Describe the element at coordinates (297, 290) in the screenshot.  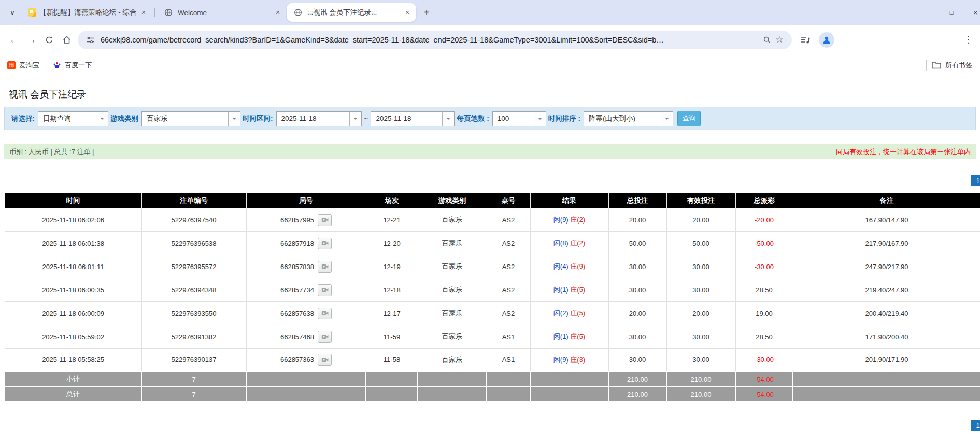
I see `round-number: 662857734` at that location.